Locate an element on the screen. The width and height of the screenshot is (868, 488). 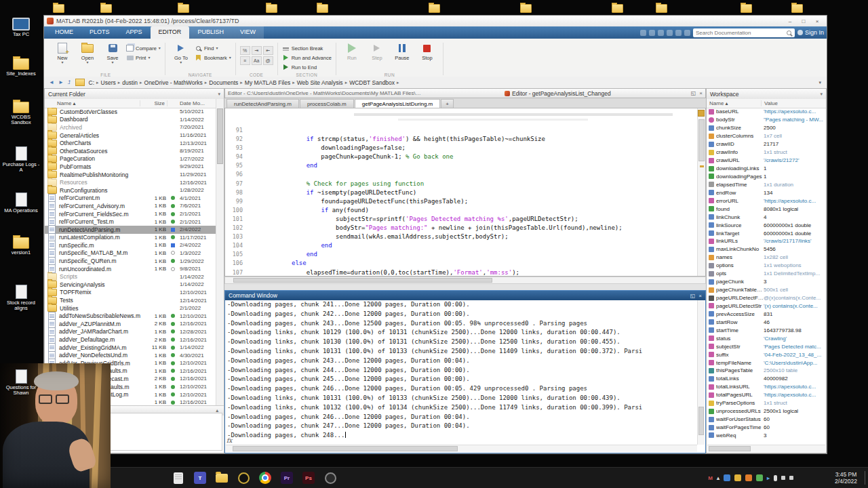
folder-row: ServicingAnalysis1/14/2022 is located at coordinates (130, 285).